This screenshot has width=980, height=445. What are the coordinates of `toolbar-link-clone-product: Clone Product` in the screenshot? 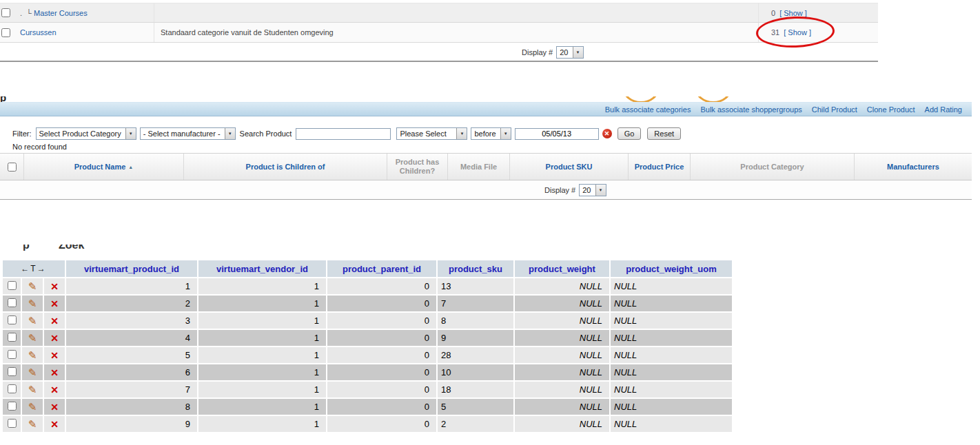 It's located at (891, 110).